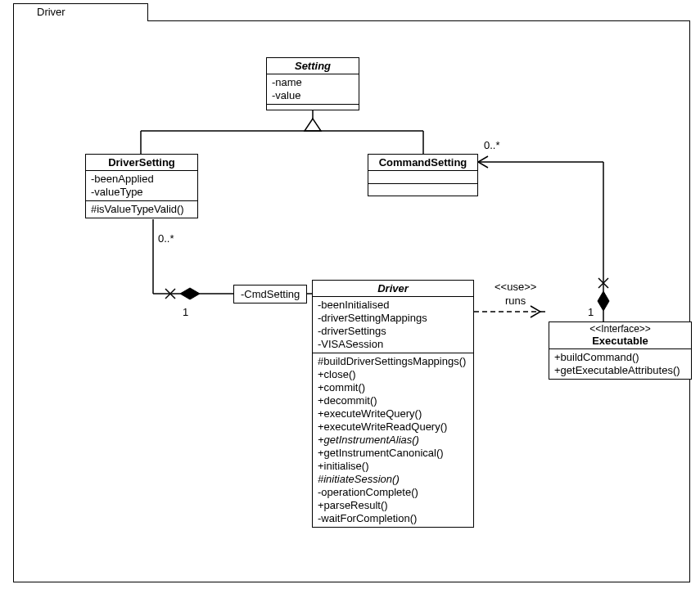  What do you see at coordinates (393, 305) in the screenshot?
I see `attr: -beenInitialised` at bounding box center [393, 305].